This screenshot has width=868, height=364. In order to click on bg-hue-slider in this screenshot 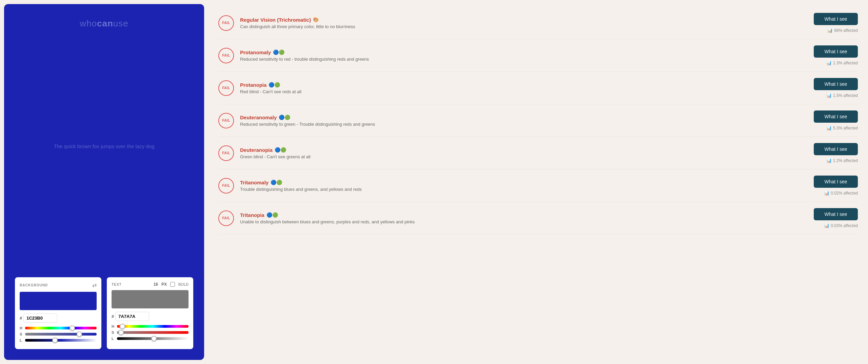, I will do `click(61, 328)`.